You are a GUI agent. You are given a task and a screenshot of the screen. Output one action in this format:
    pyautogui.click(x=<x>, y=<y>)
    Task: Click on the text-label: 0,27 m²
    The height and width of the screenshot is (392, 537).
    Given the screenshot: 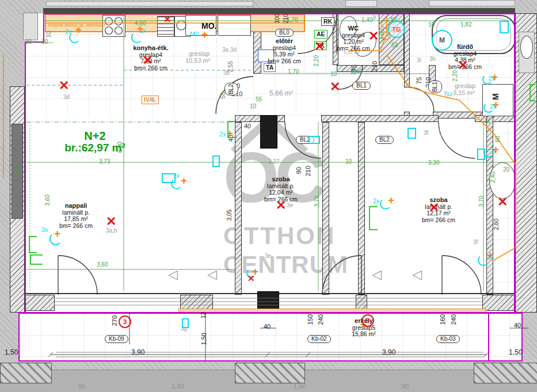 What is the action you would take?
    pyautogui.click(x=352, y=53)
    